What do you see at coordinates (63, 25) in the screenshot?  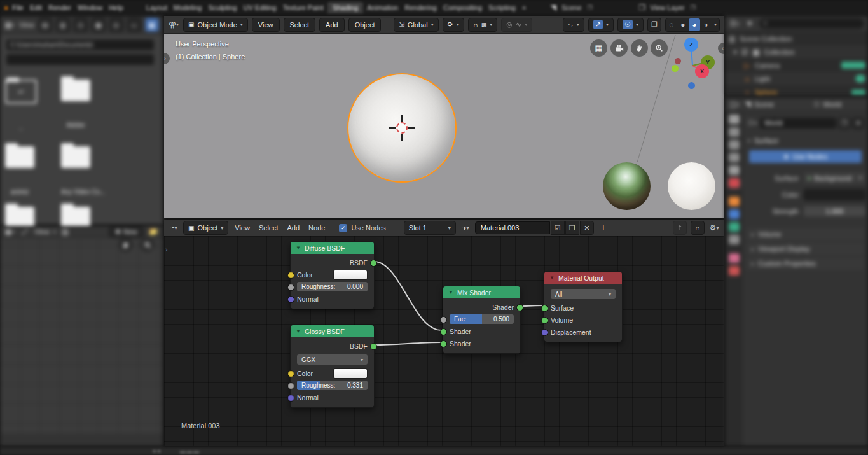 I see `sort-ext-icon: ▥` at bounding box center [63, 25].